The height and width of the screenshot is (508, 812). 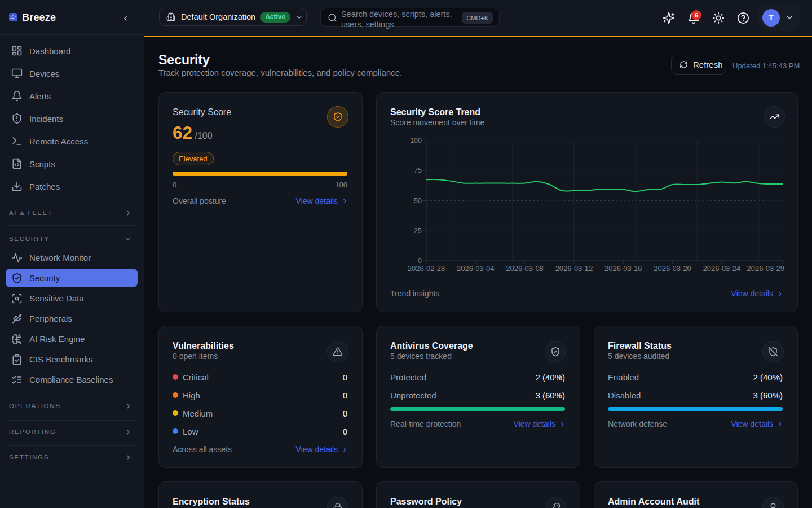 What do you see at coordinates (624, 269) in the screenshot?
I see `svg-text: 2026-03-16` at bounding box center [624, 269].